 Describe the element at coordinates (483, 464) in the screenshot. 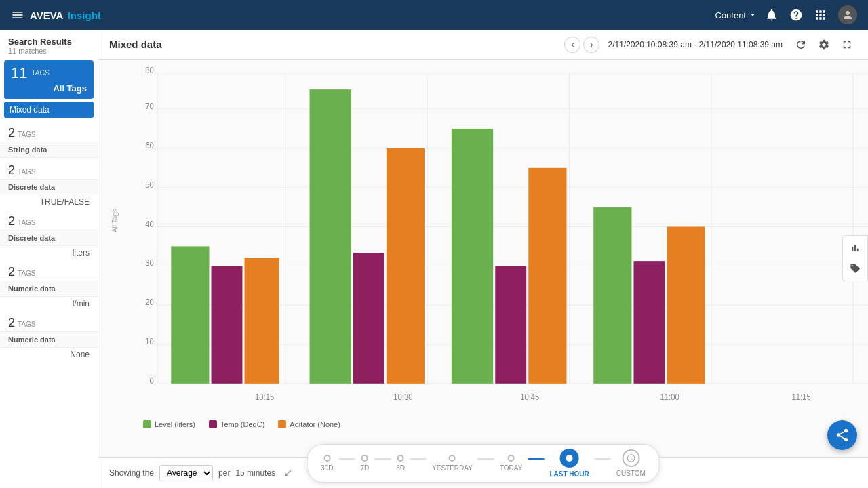

I see `time-range-selector: 30D 7D 3D YESTERDAY` at that location.